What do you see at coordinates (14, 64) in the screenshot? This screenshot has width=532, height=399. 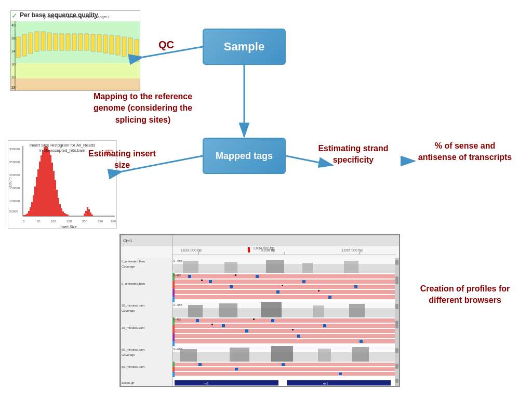 I see `svg-text: 30` at bounding box center [14, 64].